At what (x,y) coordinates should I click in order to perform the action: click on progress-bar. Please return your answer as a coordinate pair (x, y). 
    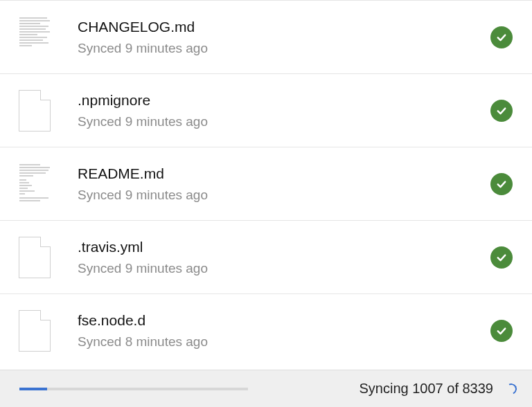
    Looking at the image, I should click on (134, 389).